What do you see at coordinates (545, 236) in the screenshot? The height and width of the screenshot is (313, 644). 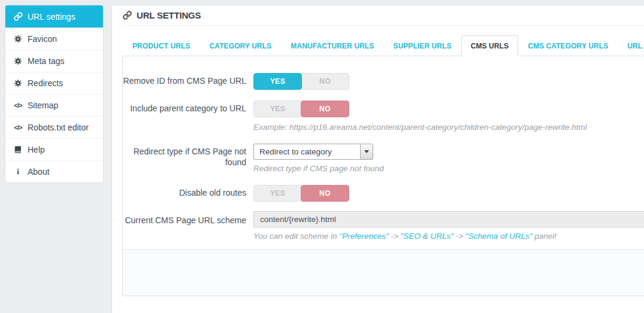 I see `help-text-part: panel!` at bounding box center [545, 236].